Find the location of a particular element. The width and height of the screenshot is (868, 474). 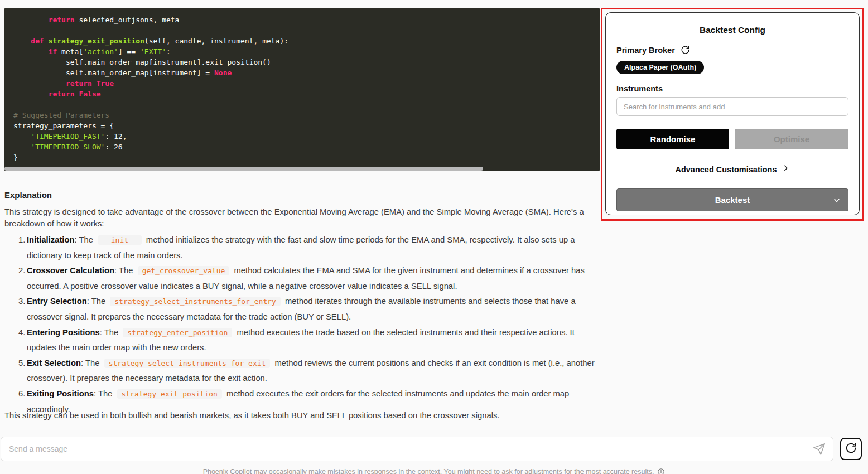

backtest-button: Backtest is located at coordinates (732, 200).